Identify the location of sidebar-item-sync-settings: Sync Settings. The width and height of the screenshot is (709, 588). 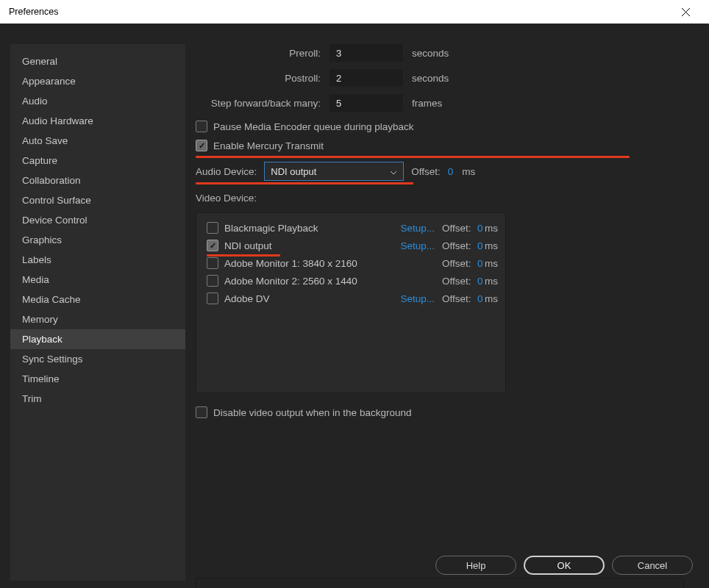
(98, 359).